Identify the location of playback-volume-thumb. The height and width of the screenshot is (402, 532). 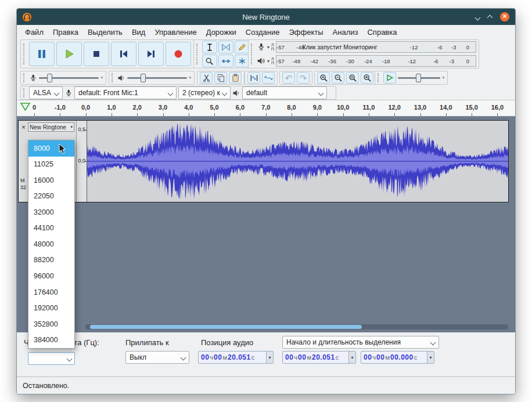
(143, 78).